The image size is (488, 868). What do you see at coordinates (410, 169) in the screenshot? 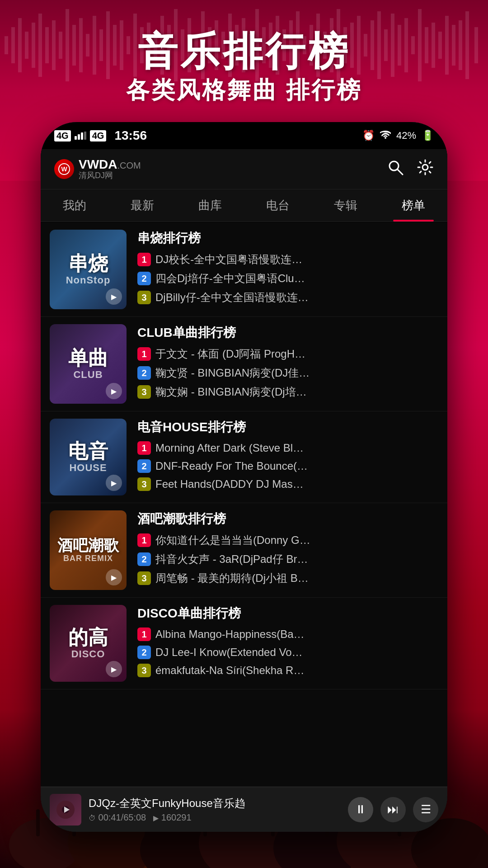
I see `header-icons` at bounding box center [410, 169].